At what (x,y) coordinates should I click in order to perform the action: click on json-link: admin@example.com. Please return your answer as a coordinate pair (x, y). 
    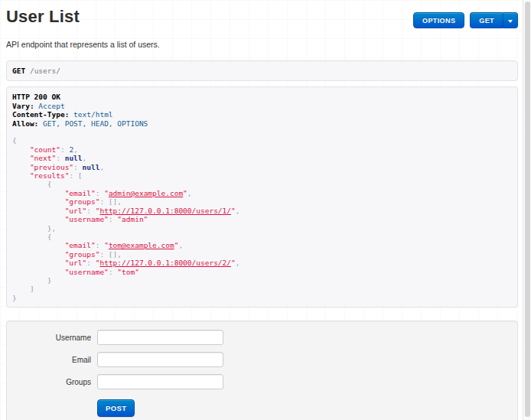
    Looking at the image, I should click on (145, 193).